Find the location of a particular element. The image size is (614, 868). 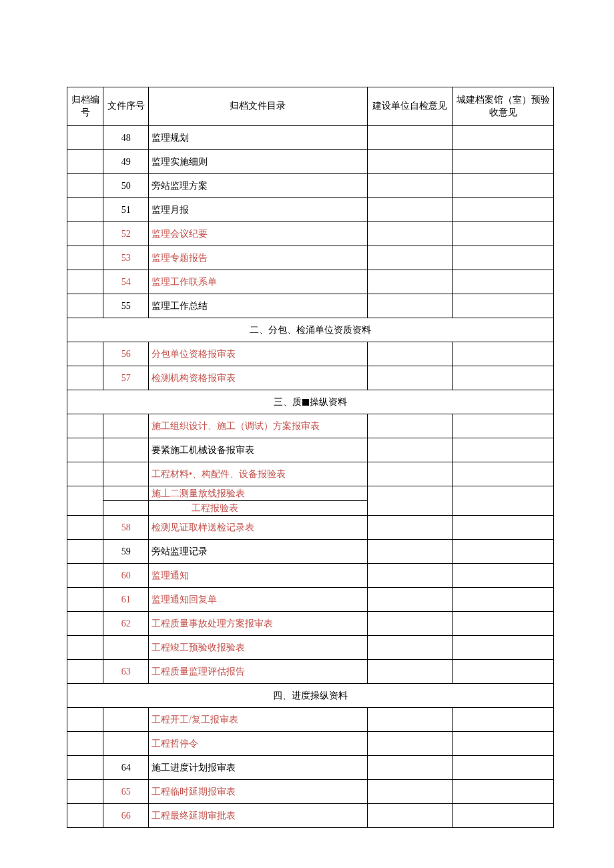

header-city-check: 城建档案馆（室）预验收意见 is located at coordinates (503, 107).